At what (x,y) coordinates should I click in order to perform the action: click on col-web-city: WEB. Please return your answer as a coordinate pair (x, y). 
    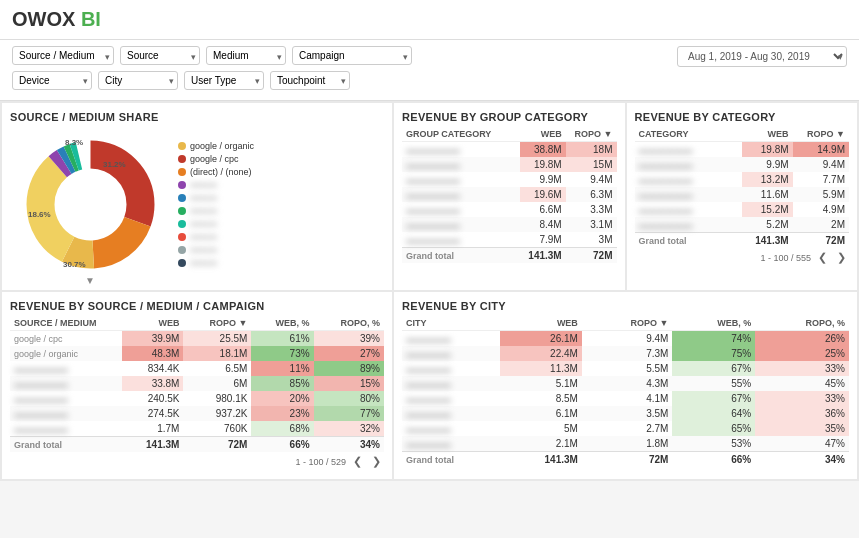
    Looking at the image, I should click on (541, 324).